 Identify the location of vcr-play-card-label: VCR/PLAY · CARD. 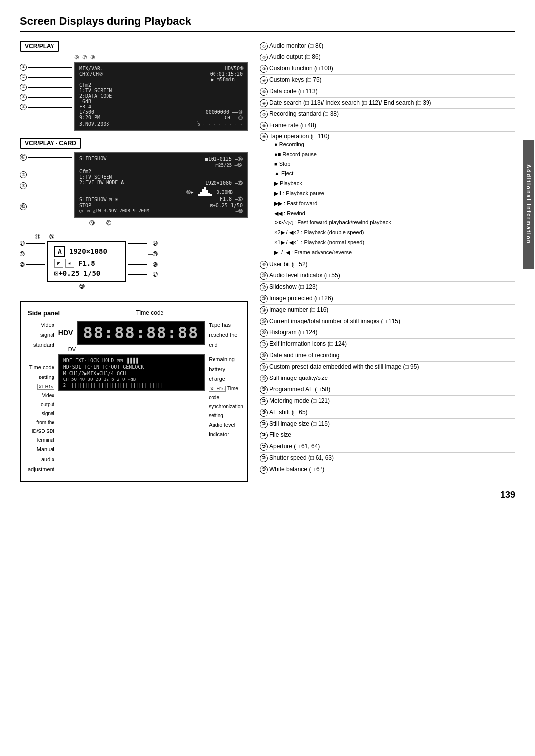
(51, 143).